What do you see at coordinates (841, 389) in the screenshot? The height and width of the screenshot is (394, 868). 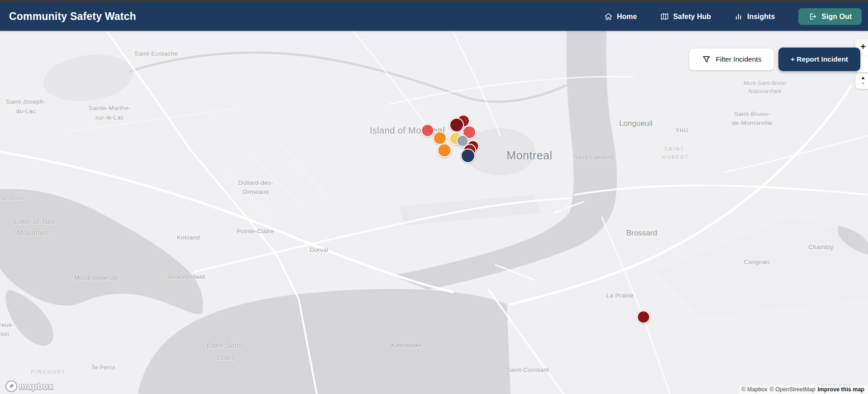 I see `attrib-improve-link: Improve this map` at bounding box center [841, 389].